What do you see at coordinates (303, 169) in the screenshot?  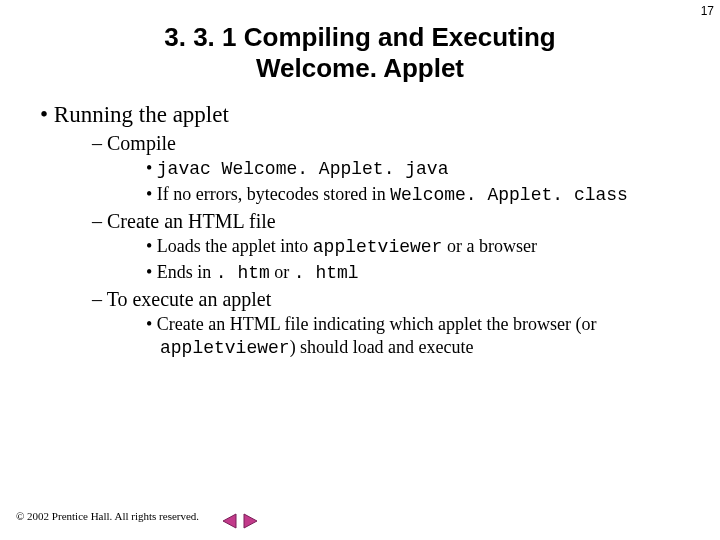 I see `code-text: javac Welcome. Applet. java` at bounding box center [303, 169].